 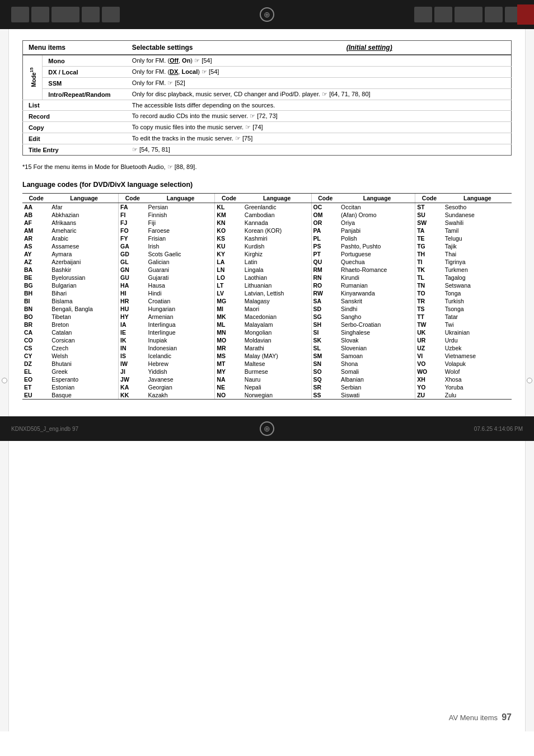 What do you see at coordinates (277, 238) in the screenshot?
I see `lang-name-cell: Kashmiri` at bounding box center [277, 238].